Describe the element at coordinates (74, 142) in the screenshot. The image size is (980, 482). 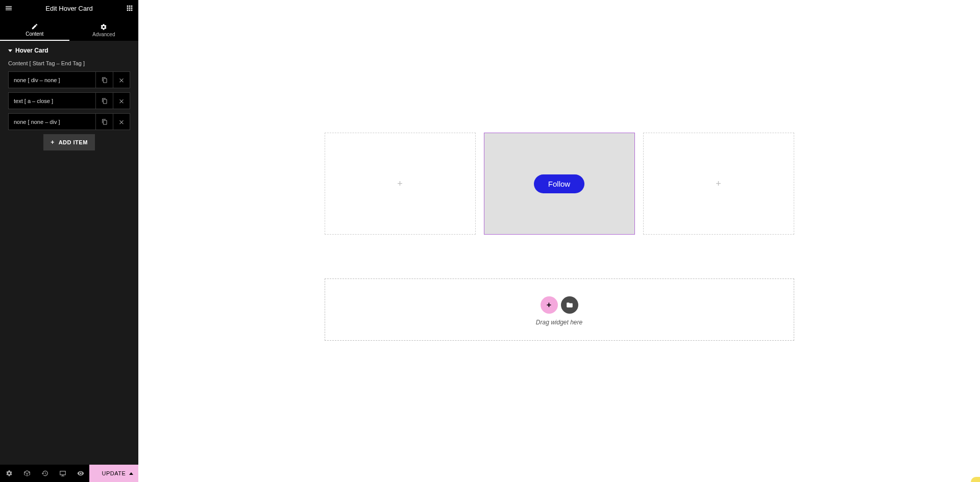
I see `add-item-label: ADD ITEM` at that location.